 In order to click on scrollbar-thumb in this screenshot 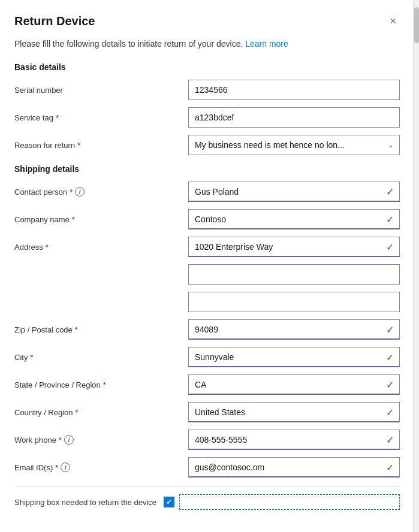, I will do `click(417, 25)`.